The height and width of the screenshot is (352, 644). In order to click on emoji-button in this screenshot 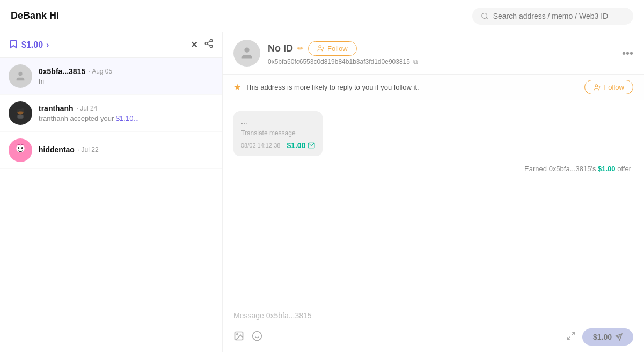, I will do `click(257, 337)`.